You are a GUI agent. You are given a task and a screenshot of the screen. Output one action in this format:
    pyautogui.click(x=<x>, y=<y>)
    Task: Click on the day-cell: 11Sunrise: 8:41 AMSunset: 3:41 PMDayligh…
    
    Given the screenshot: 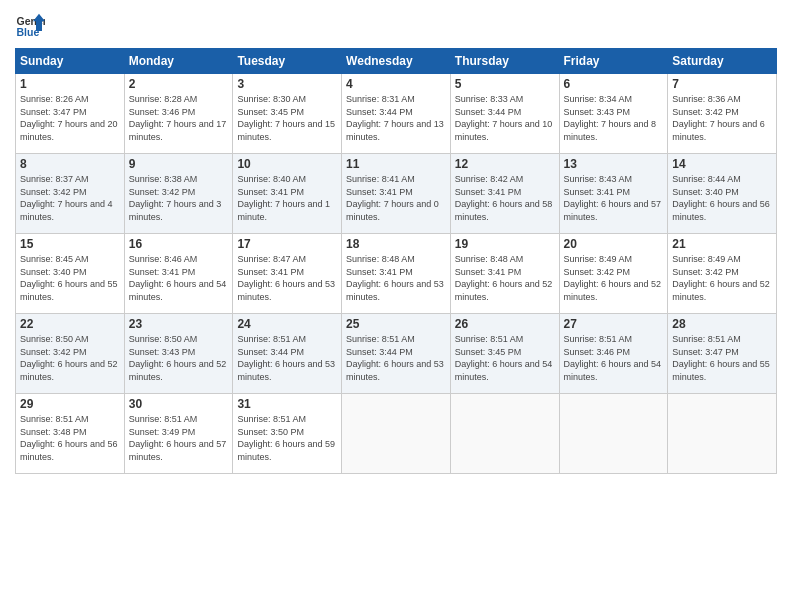 What is the action you would take?
    pyautogui.click(x=396, y=194)
    